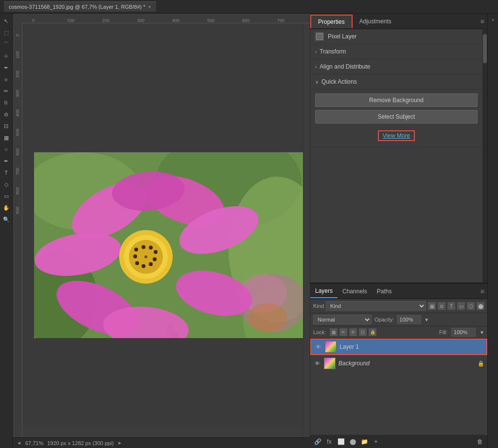  Describe the element at coordinates (396, 119) in the screenshot. I see `quick-actions-content: Remove Background Select Subject View Mo…` at that location.